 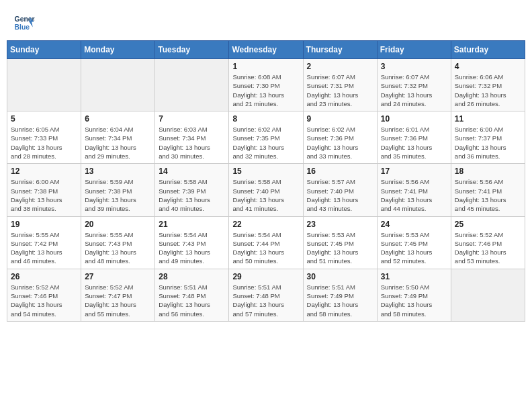 What do you see at coordinates (44, 50) in the screenshot?
I see `day-header-sunday: Sunday` at bounding box center [44, 50].